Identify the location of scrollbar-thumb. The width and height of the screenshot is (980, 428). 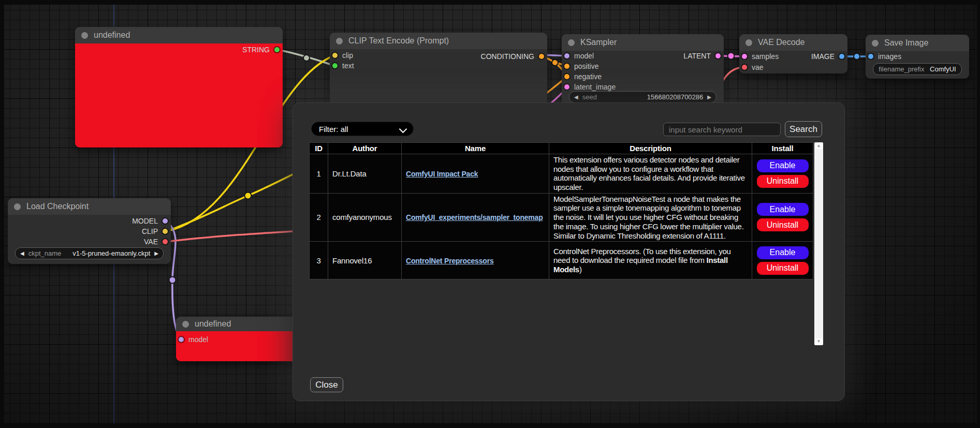
(819, 244).